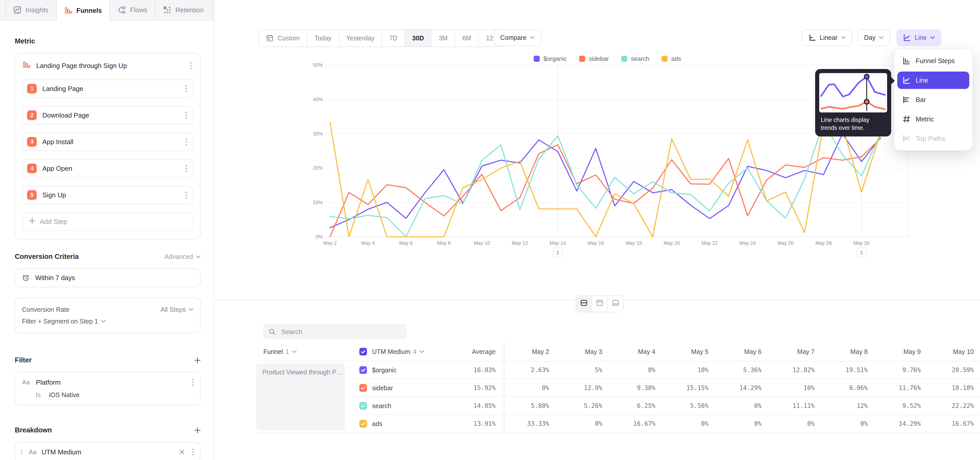  Describe the element at coordinates (671, 59) in the screenshot. I see `legend-item-ads: ads` at that location.